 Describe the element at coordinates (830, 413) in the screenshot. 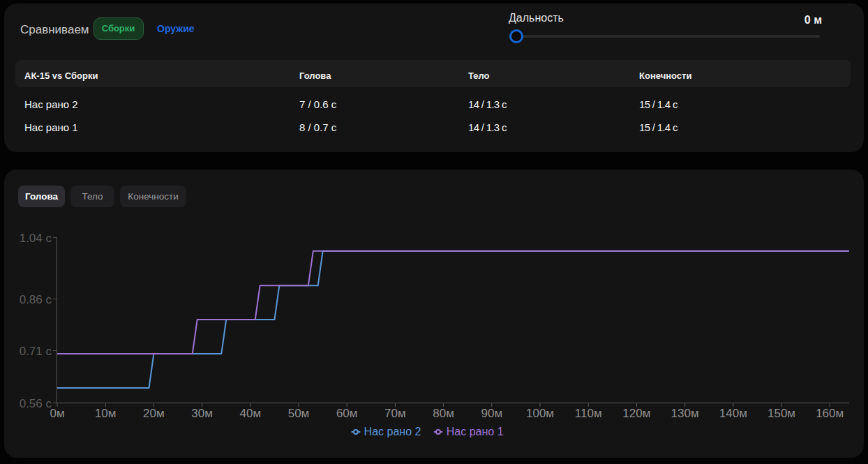

I see `svg-text: 160м` at that location.